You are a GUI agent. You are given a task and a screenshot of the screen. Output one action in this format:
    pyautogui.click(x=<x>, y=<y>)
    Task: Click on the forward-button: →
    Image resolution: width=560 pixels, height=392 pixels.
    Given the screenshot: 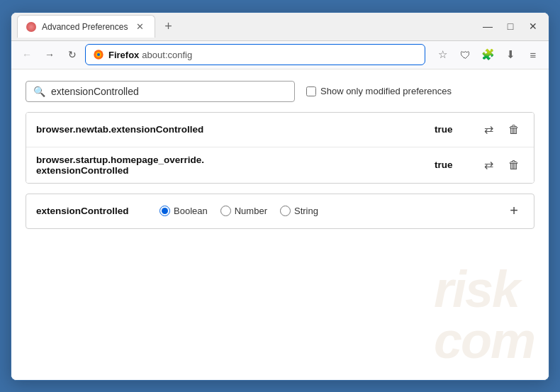 What is the action you would take?
    pyautogui.click(x=50, y=55)
    